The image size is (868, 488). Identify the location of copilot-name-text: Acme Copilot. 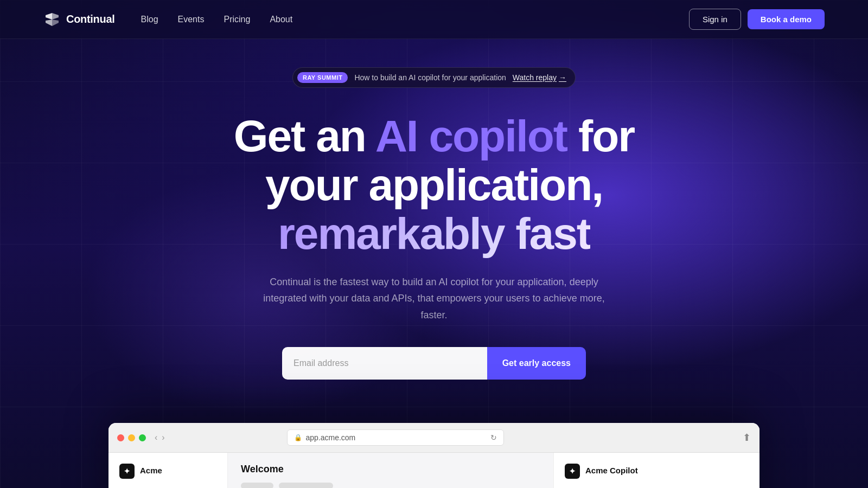
(612, 471).